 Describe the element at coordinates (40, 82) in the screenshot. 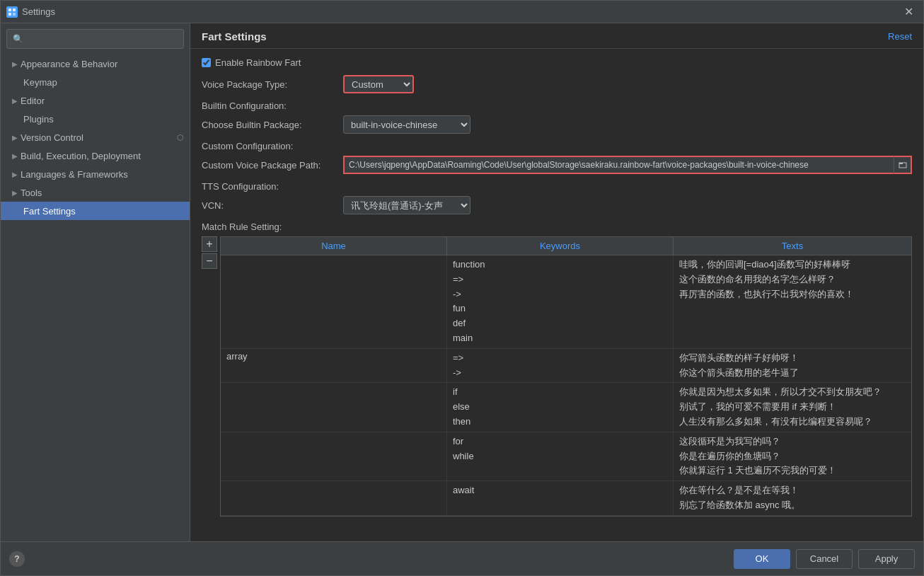

I see `sidebar-item-label: Keymap` at that location.